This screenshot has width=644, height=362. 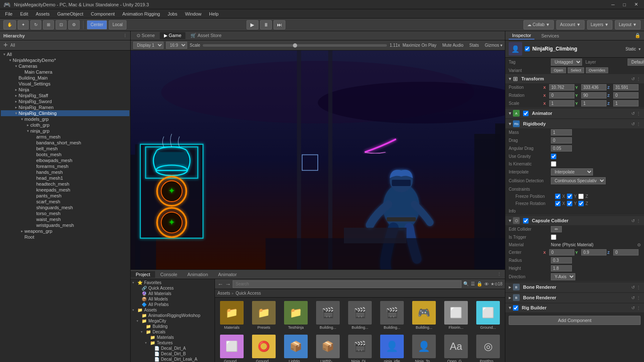 What do you see at coordinates (146, 35) in the screenshot?
I see `tab-scene: ⊙ Scene` at bounding box center [146, 35].